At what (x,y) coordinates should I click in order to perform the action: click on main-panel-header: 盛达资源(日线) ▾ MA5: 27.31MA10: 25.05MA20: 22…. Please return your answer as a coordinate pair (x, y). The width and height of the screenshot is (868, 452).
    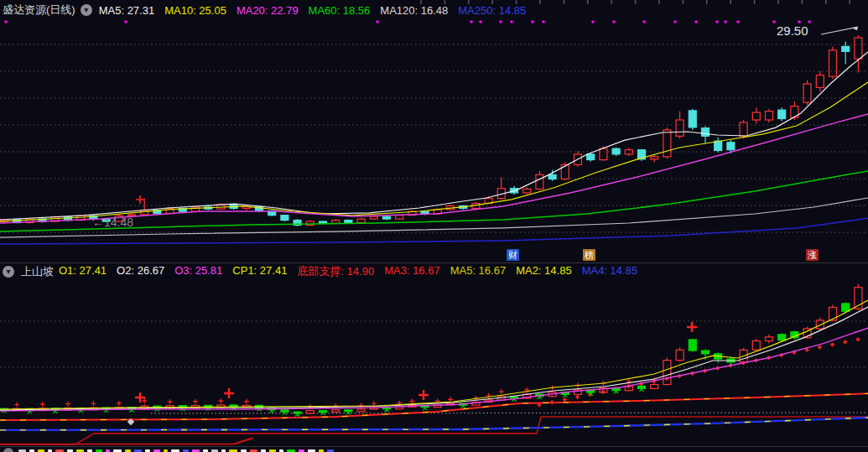
    Looking at the image, I should click on (435, 10).